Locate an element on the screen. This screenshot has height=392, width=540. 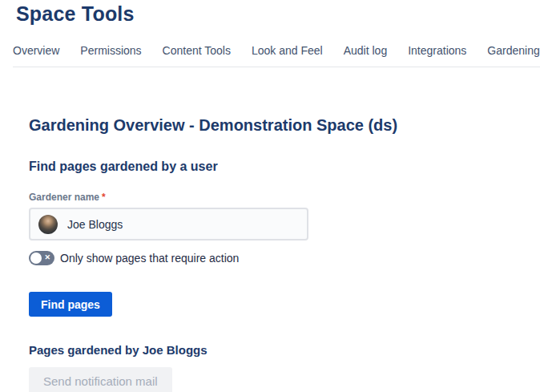
tab-content-tools: Content Tools is located at coordinates (197, 51).